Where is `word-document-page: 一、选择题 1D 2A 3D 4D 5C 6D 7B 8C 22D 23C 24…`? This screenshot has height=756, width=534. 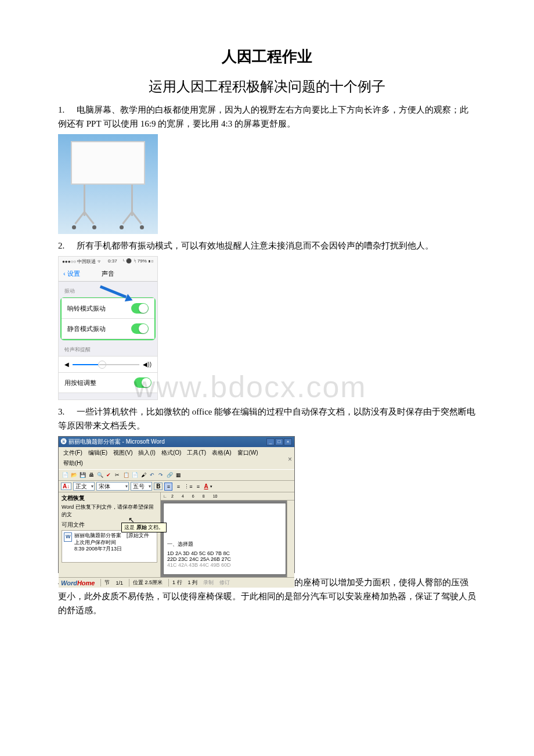
word-document-page: 一、选择题 1D 2A 3D 4D 5C 6D 7B 8C 22D 23C 24… is located at coordinates (225, 539).